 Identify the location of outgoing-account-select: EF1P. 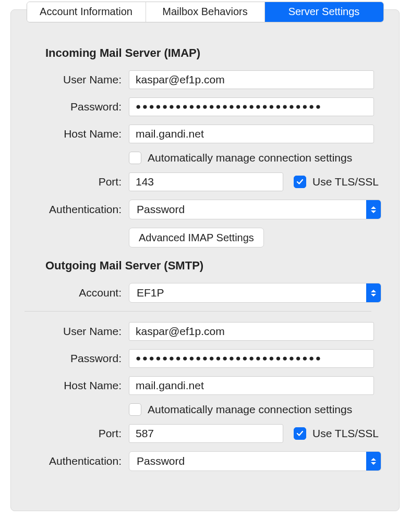
(255, 293).